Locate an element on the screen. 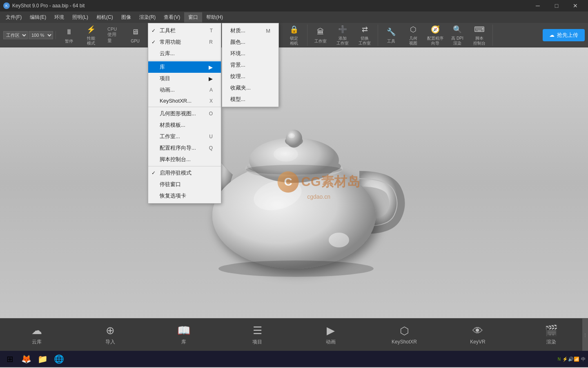 The image size is (588, 368). bottombar-import: ⊕ 导入 is located at coordinates (110, 335).